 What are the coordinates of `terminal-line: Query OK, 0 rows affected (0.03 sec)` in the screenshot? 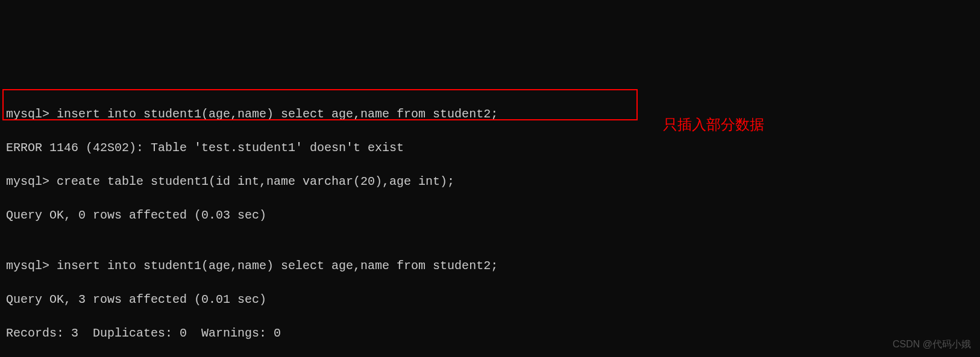 It's located at (490, 216).